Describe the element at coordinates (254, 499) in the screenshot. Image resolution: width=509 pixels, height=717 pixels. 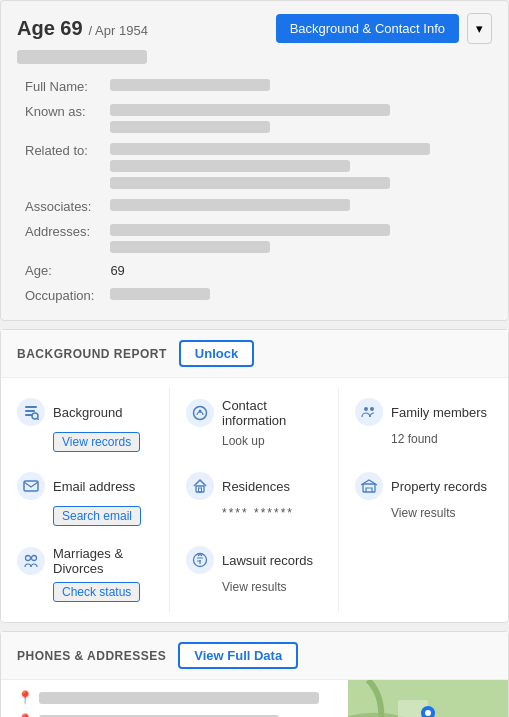
I see `report-item-residences: Residences **** ******` at that location.